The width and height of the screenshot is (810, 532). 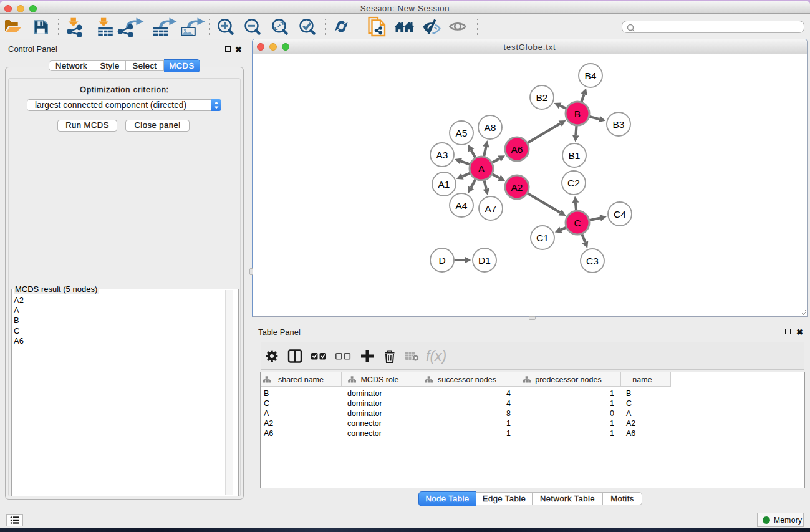 What do you see at coordinates (542, 97) in the screenshot?
I see `svg-text: B2` at bounding box center [542, 97].